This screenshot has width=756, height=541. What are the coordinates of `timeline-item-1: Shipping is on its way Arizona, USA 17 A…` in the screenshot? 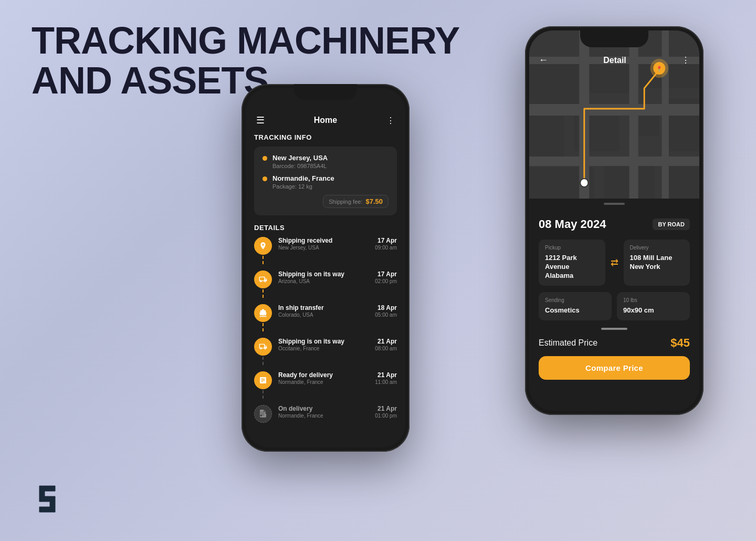 It's located at (326, 284).